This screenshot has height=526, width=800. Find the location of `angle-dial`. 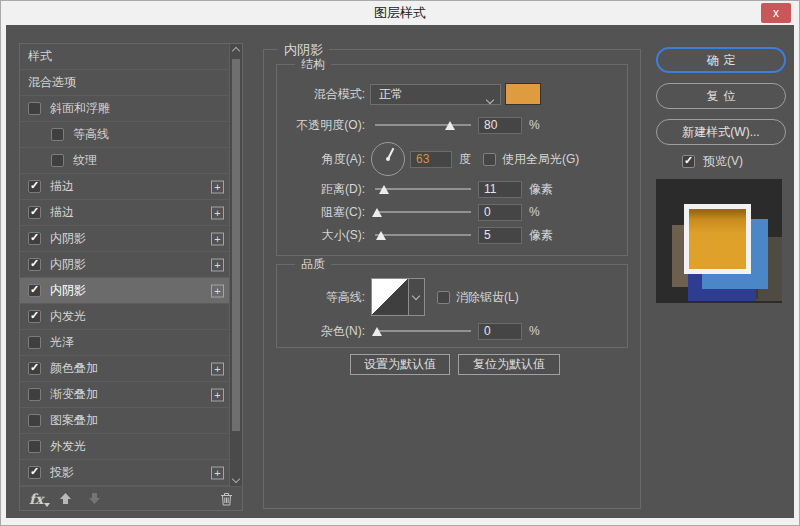

angle-dial is located at coordinates (388, 159).